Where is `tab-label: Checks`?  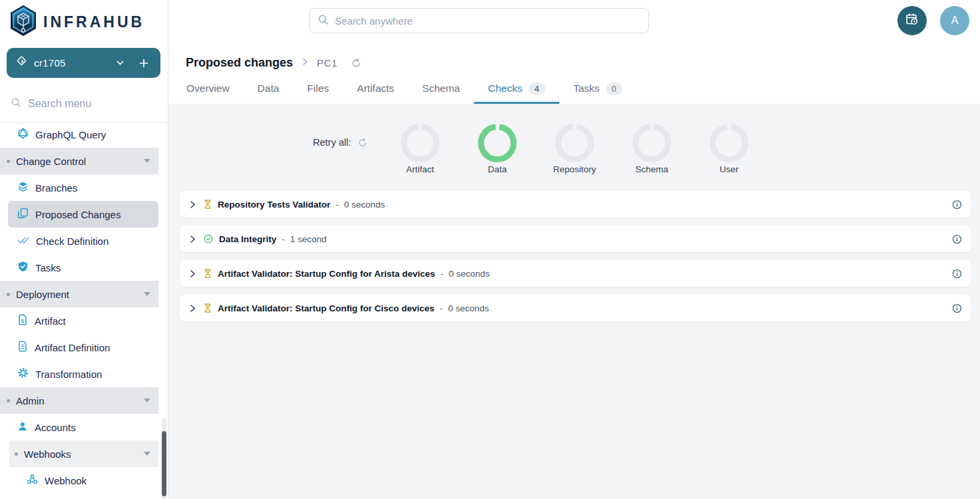 tab-label: Checks is located at coordinates (505, 88).